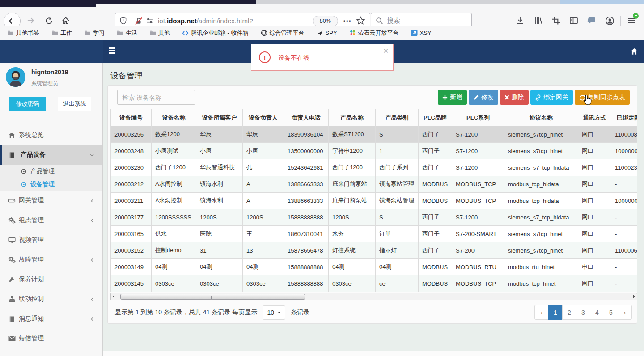 This screenshot has height=356, width=644. What do you see at coordinates (114, 51) in the screenshot?
I see `sidebar-collapse-button` at bounding box center [114, 51].